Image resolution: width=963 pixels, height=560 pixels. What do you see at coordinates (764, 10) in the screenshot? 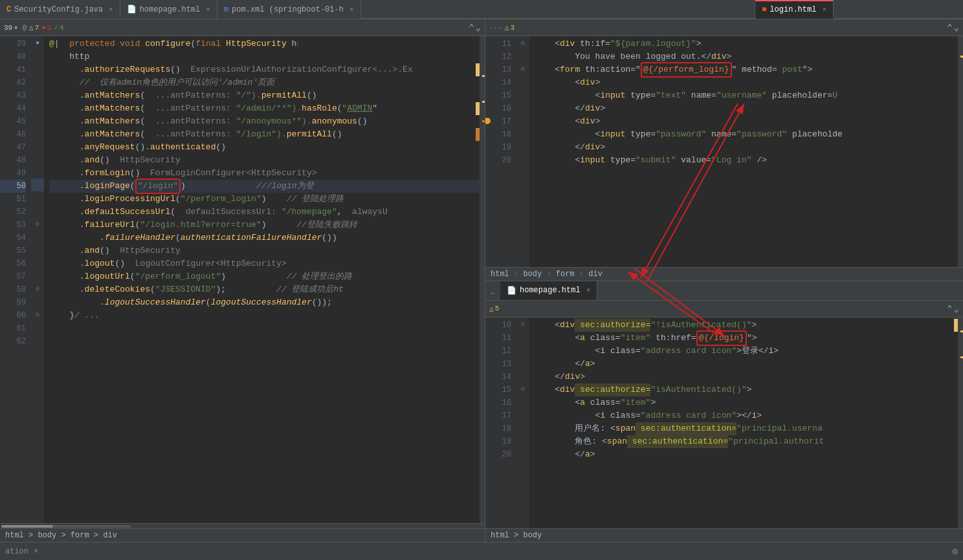
I see `html-file-icon-login: ■` at bounding box center [764, 10].